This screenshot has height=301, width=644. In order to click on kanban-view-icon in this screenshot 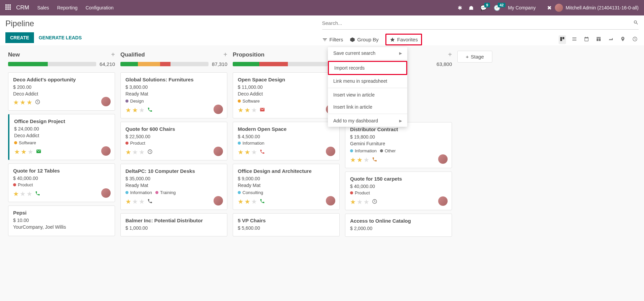, I will do `click(562, 40)`.